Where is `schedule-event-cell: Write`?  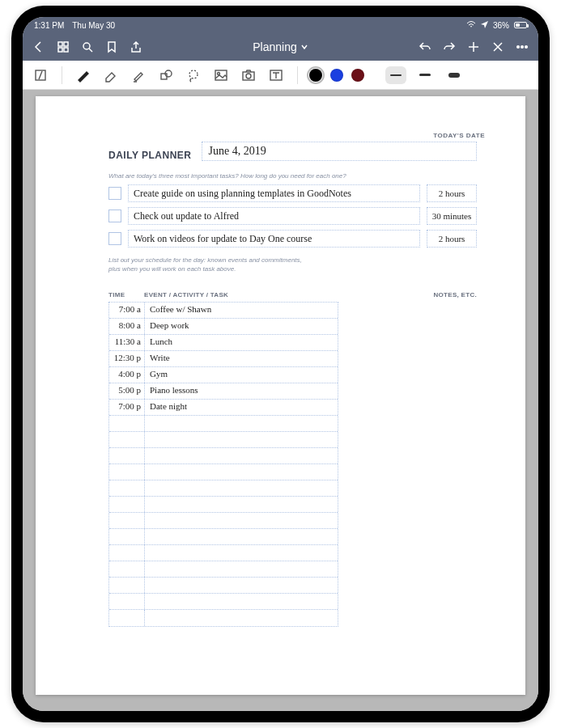 schedule-event-cell: Write is located at coordinates (241, 359).